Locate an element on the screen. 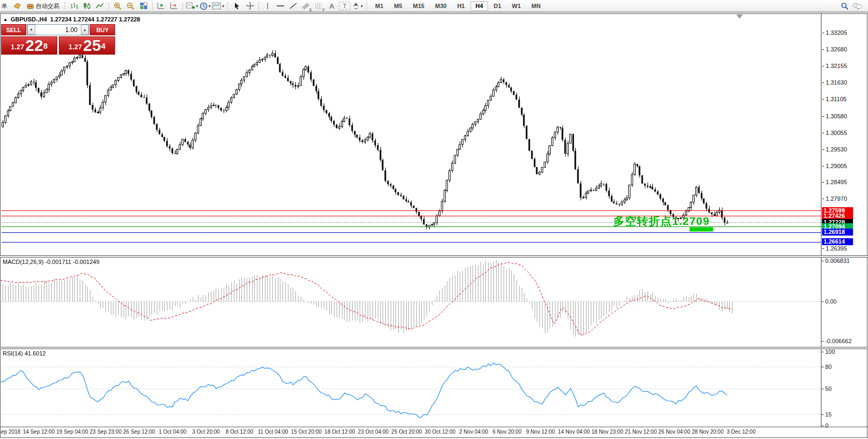 The height and width of the screenshot is (439, 868). text-button: A is located at coordinates (332, 6).